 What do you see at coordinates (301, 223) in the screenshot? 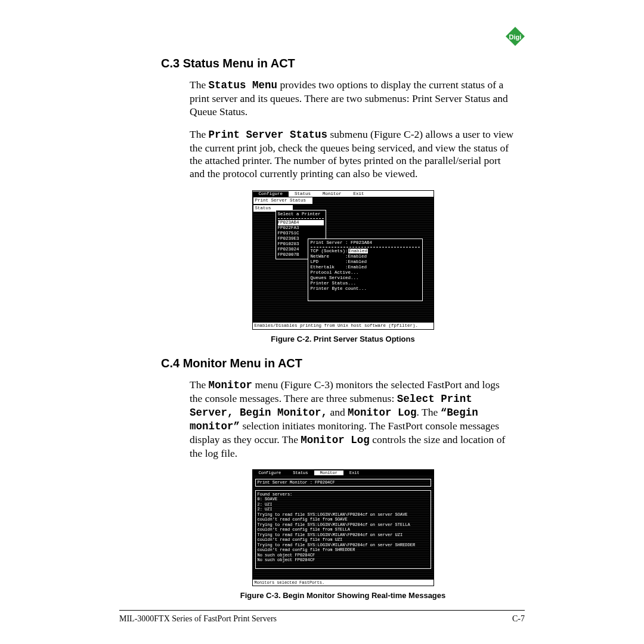
I see `printer-option: FP023AB4` at bounding box center [301, 223].